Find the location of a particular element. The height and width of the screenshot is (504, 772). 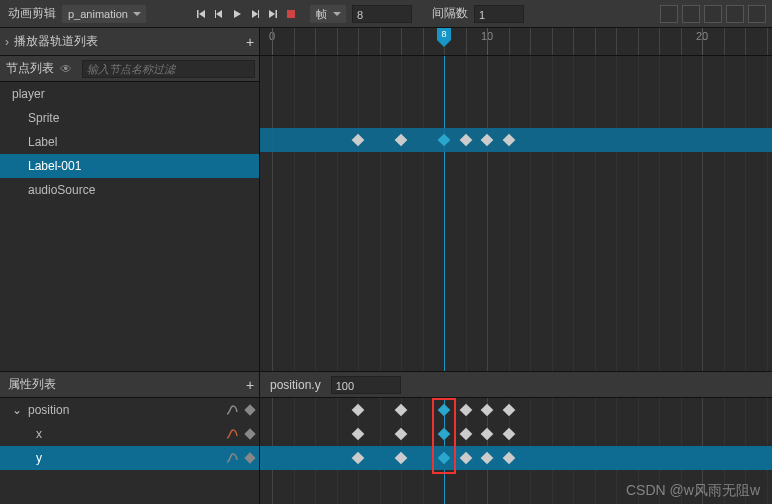

node-list-title: 节点列表 is located at coordinates (30, 68).